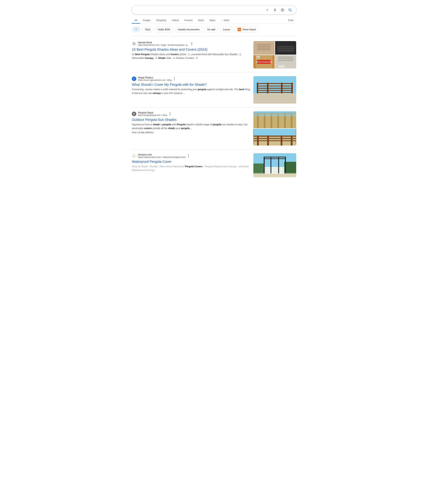 This screenshot has height=504, width=428. I want to click on table-row: a Amazon.com https://www.amazon.com › wa…, so click(214, 165).